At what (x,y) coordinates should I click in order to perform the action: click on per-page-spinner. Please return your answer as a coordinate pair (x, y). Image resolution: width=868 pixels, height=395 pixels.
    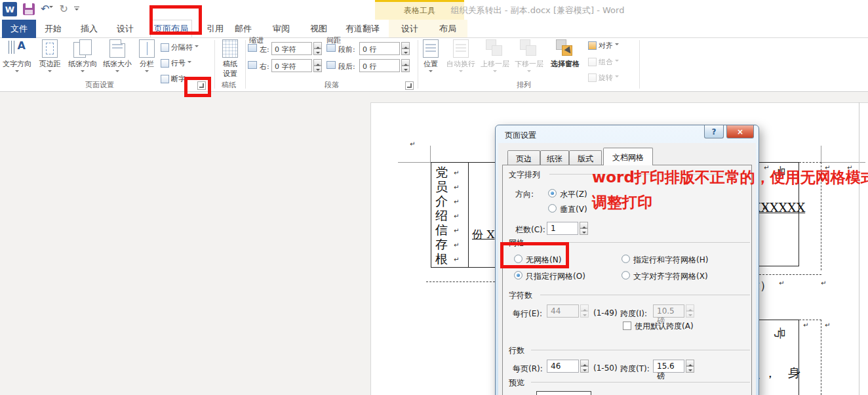
    Looking at the image, I should click on (585, 366).